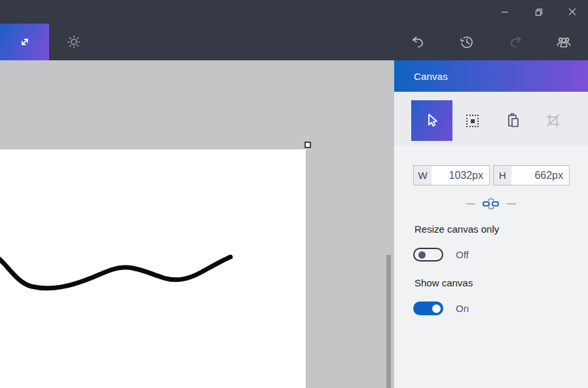 The height and width of the screenshot is (388, 588). I want to click on redo-button, so click(516, 42).